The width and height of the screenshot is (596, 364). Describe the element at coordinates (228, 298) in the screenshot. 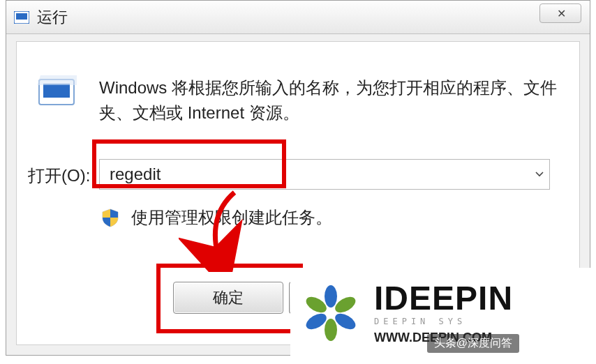

I see `ok-button: 确定` at that location.